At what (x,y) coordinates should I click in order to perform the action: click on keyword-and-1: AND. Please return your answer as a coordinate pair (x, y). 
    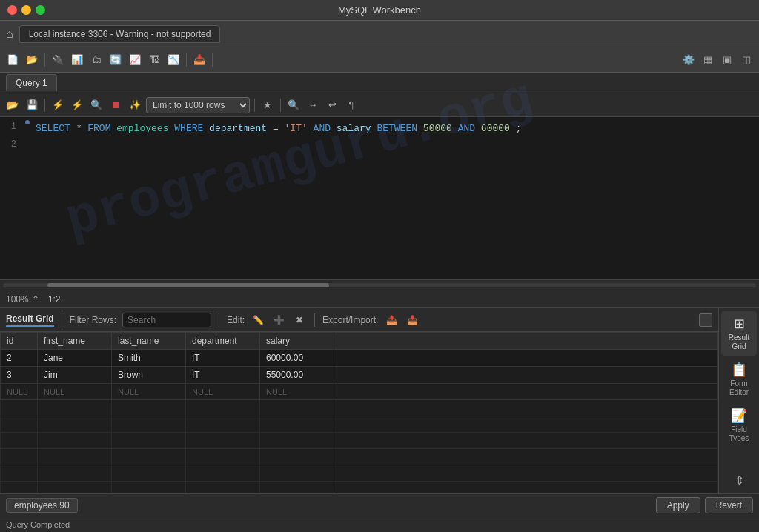
    Looking at the image, I should click on (322, 129).